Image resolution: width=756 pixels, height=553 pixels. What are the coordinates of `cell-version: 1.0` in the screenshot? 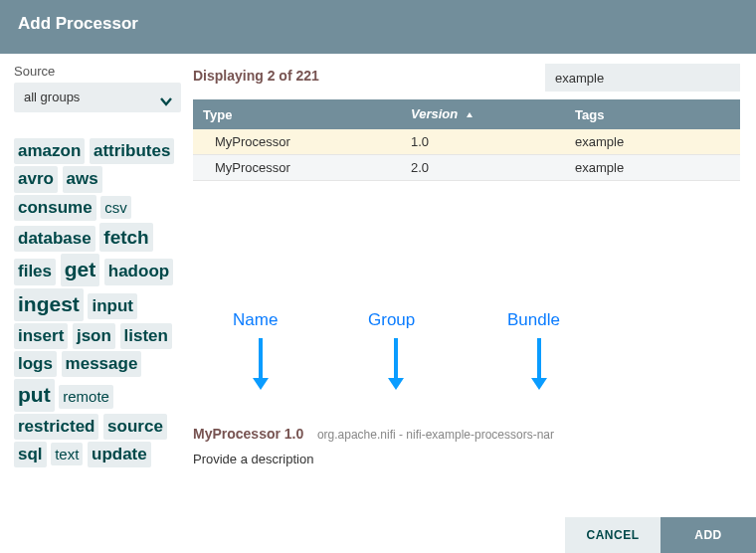 It's located at (483, 142).